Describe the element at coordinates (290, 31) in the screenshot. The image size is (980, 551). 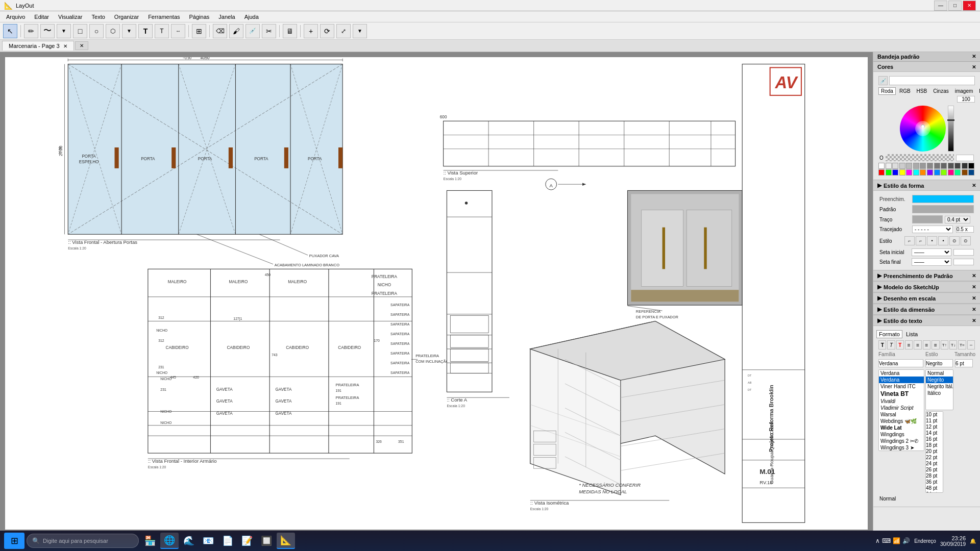
I see `tool-monitor: 🖥` at that location.